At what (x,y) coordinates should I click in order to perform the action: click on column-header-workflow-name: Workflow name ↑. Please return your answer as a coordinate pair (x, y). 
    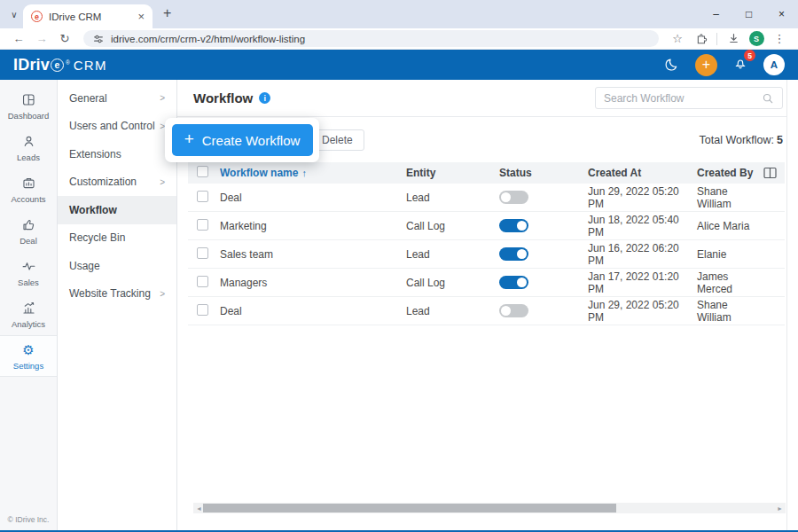
    Looking at the image, I should click on (313, 173).